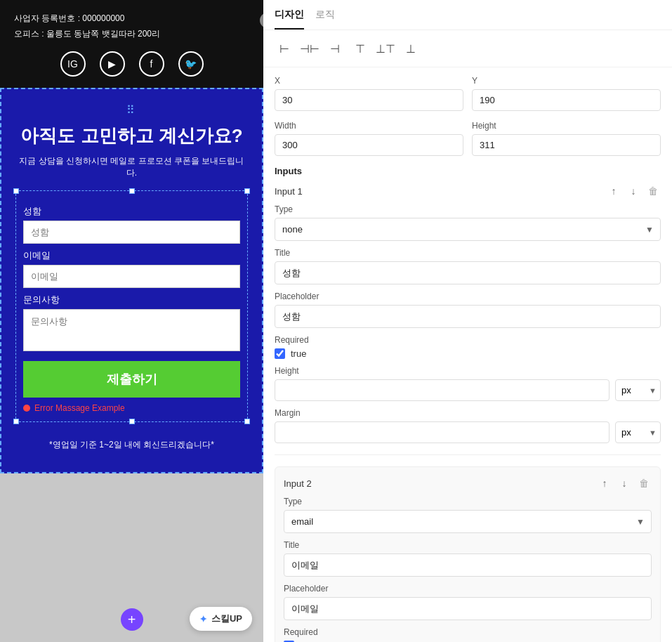 The height and width of the screenshot is (642, 672). What do you see at coordinates (132, 300) in the screenshot?
I see `field-label-inquiry: 문의사항` at bounding box center [132, 300].